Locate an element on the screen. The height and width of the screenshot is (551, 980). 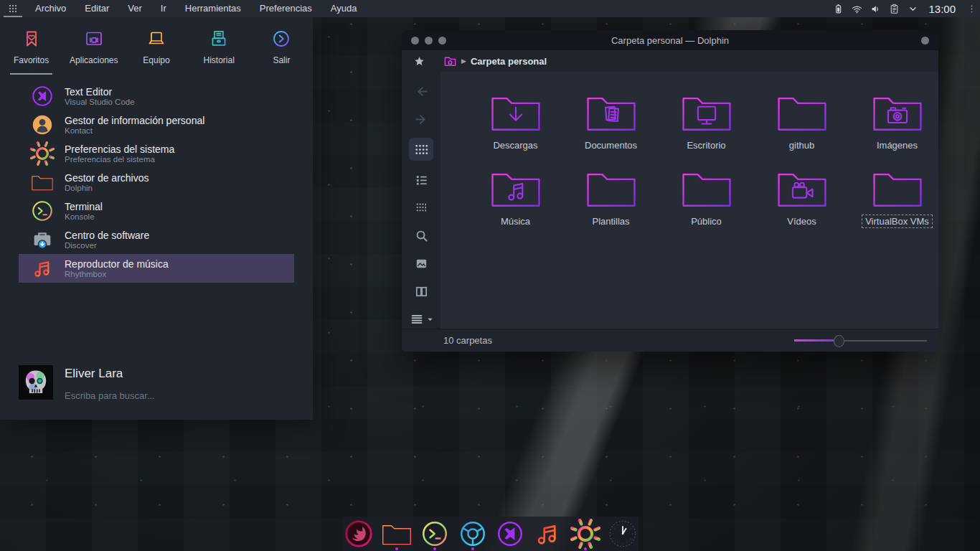
chevron-down-icon is located at coordinates (913, 9).